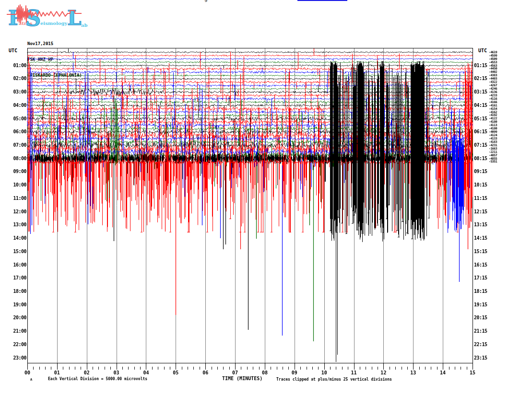 The image size is (532, 395). Describe the element at coordinates (481, 198) in the screenshot. I see `hour-label-right: 11:15` at that location.